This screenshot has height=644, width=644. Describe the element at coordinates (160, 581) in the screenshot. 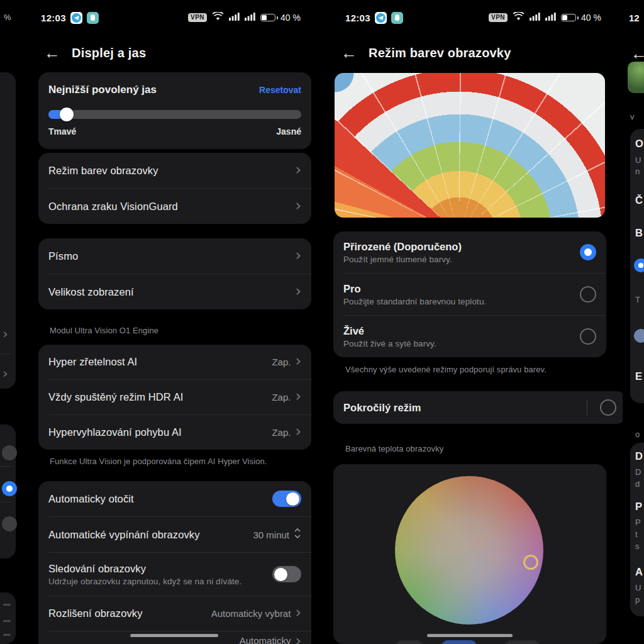

I see `row-subtitle: Udržuje obrazovku zapnutou, když se na n…` at that location.